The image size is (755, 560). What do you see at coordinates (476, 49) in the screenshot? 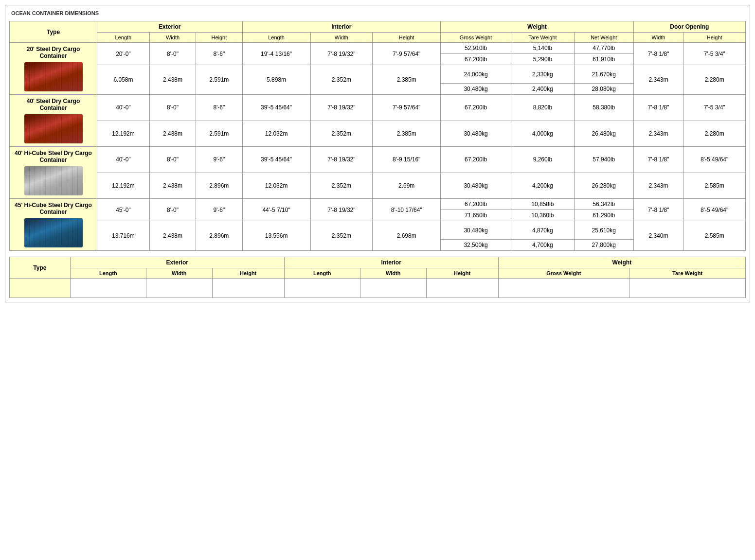
I see `gross-weight-cell: 52,910lb` at bounding box center [476, 49].